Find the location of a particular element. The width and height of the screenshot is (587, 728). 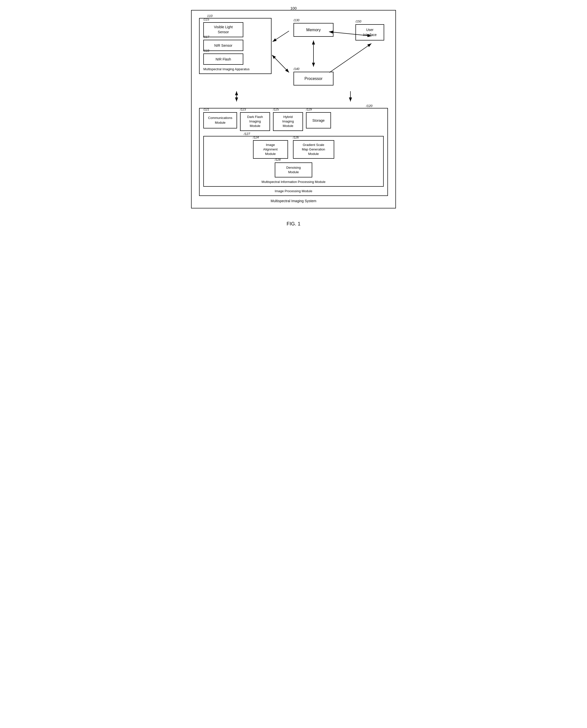

dark-flash-module-text: Dark FlashImagingModule is located at coordinates (255, 122).